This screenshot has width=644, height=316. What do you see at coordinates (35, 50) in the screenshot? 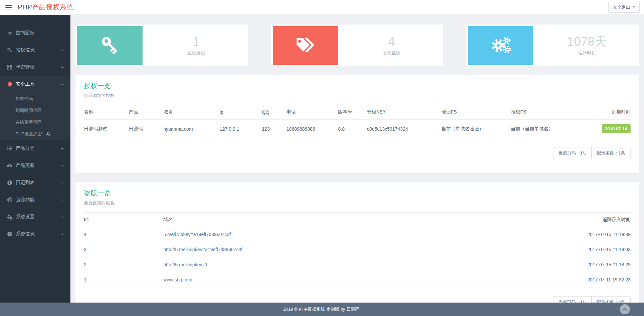
I see `sidebar-item-auth-info: 授权信息 +` at bounding box center [35, 50].